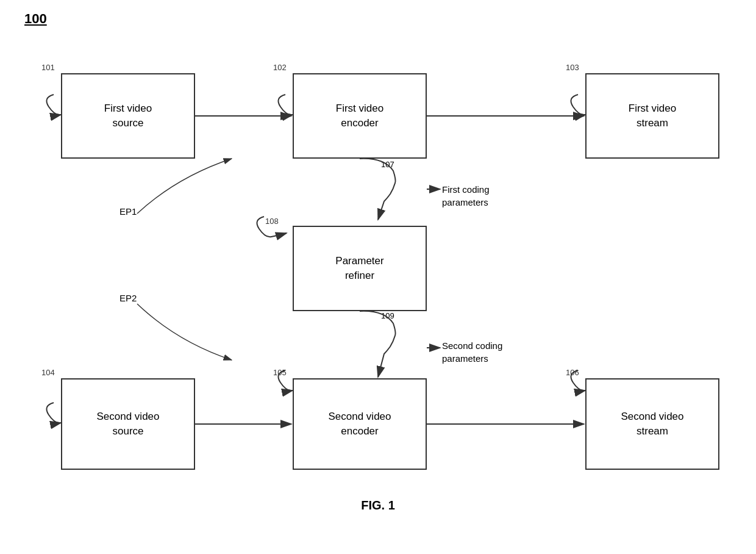 Image resolution: width=756 pixels, height=554 pixels. Describe the element at coordinates (280, 372) in the screenshot. I see `ref-105: 105` at that location.